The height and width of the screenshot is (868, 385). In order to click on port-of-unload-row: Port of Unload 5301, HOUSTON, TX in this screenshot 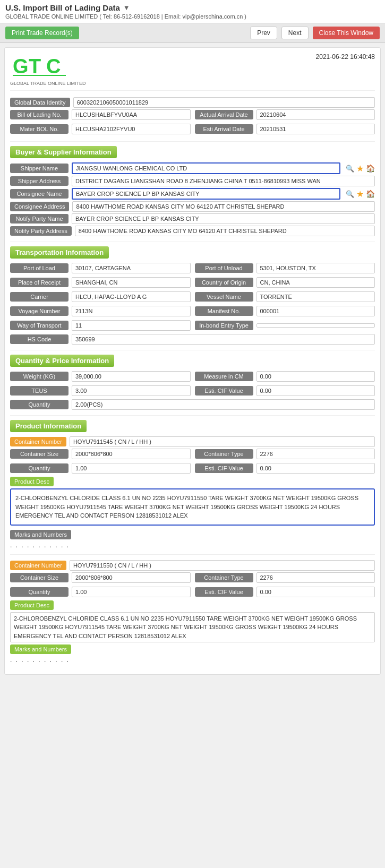, I will do `click(285, 268)`.